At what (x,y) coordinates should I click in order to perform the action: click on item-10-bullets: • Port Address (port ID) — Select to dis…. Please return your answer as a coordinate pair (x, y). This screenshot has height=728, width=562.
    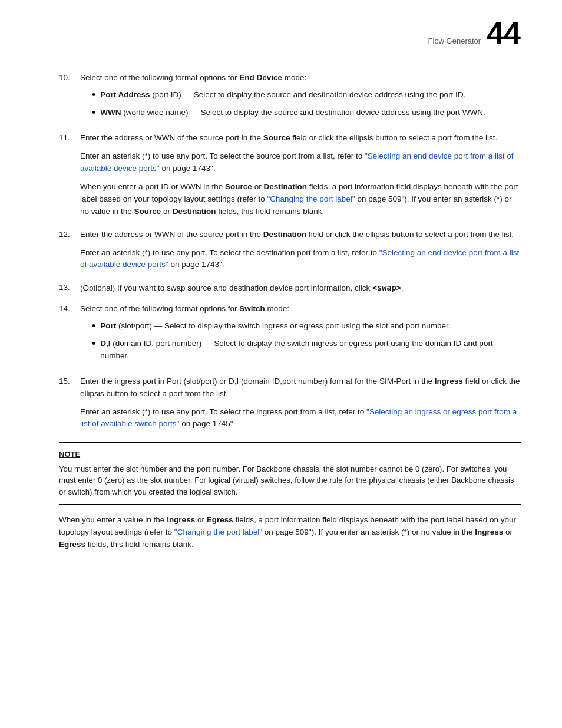
    Looking at the image, I should click on (306, 104).